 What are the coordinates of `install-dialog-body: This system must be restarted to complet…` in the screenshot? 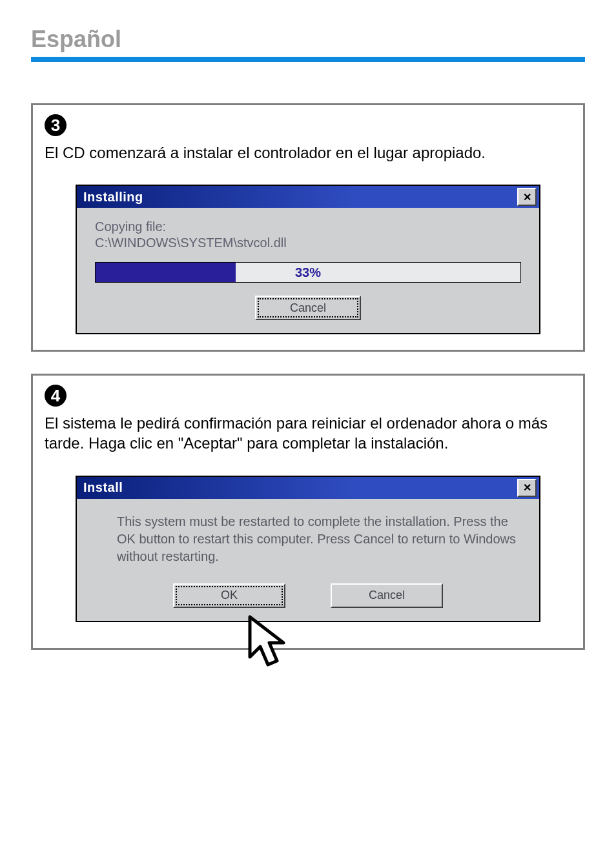 It's located at (308, 560).